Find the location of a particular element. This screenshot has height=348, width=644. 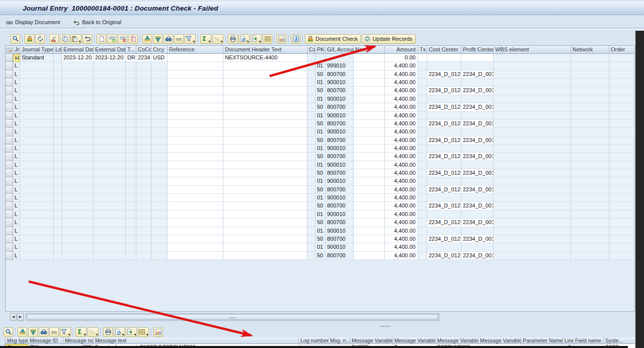

grid-cell: L is located at coordinates (17, 157).